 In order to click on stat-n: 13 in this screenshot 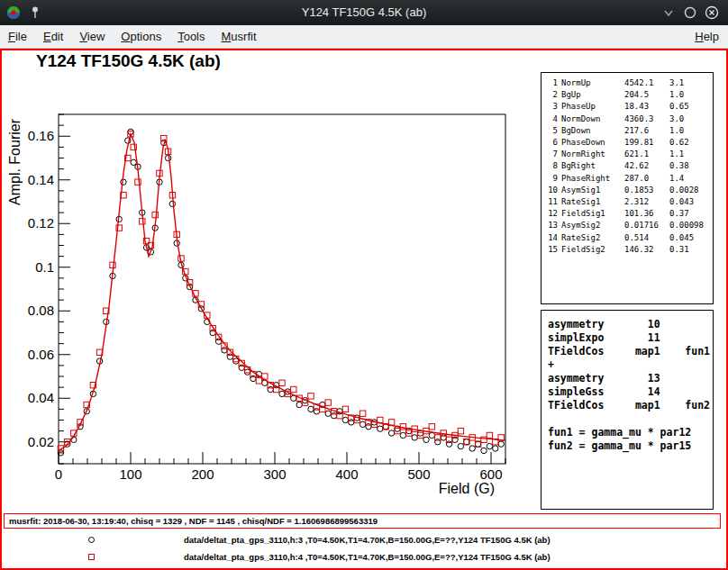, I will do `click(552, 225)`.